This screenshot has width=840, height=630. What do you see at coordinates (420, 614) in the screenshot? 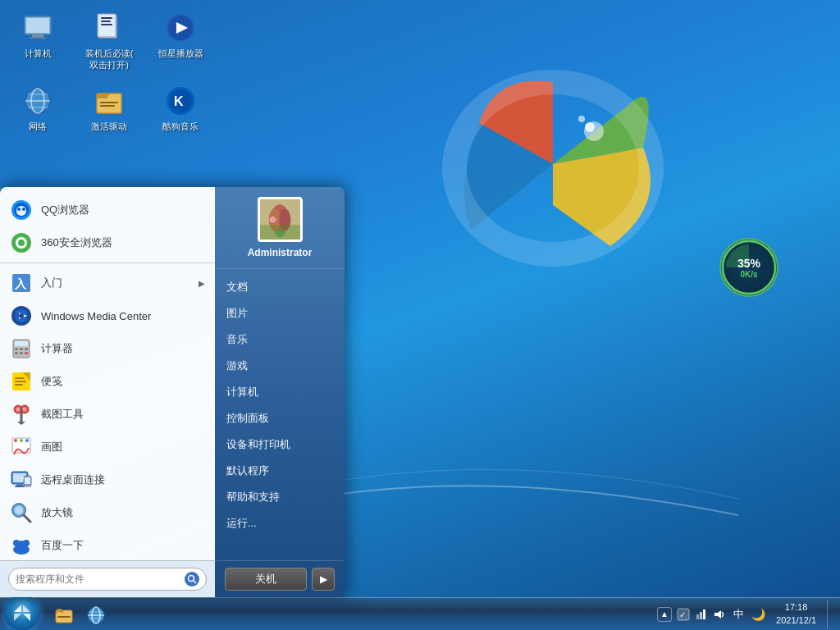
I see `taskbar: ▲ ✓` at bounding box center [420, 614].